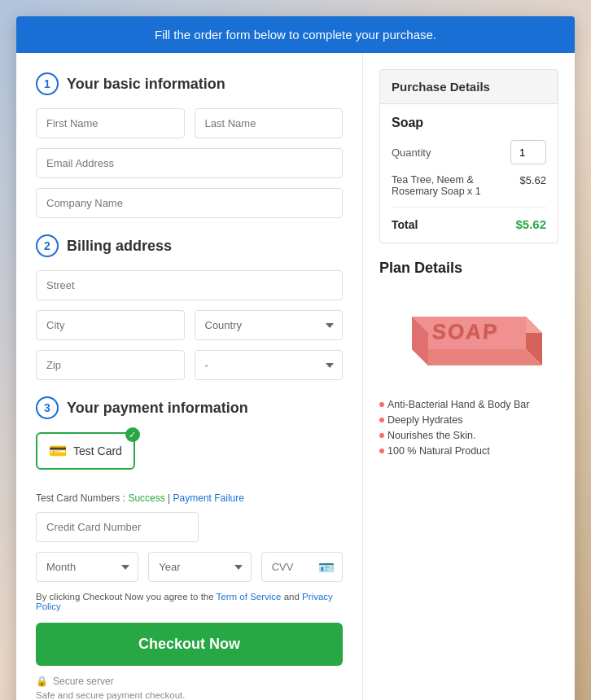 The height and width of the screenshot is (700, 591). I want to click on street-row, so click(189, 285).